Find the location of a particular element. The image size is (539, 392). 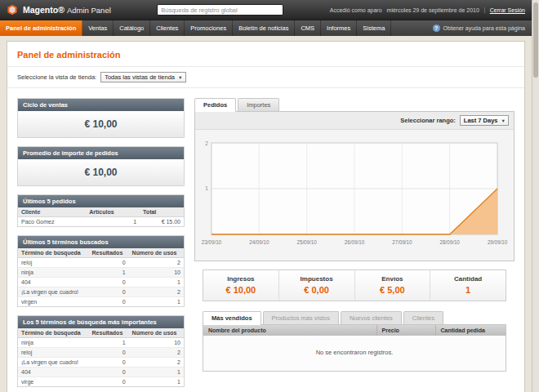

x-tick: 26/09/10 is located at coordinates (354, 242).